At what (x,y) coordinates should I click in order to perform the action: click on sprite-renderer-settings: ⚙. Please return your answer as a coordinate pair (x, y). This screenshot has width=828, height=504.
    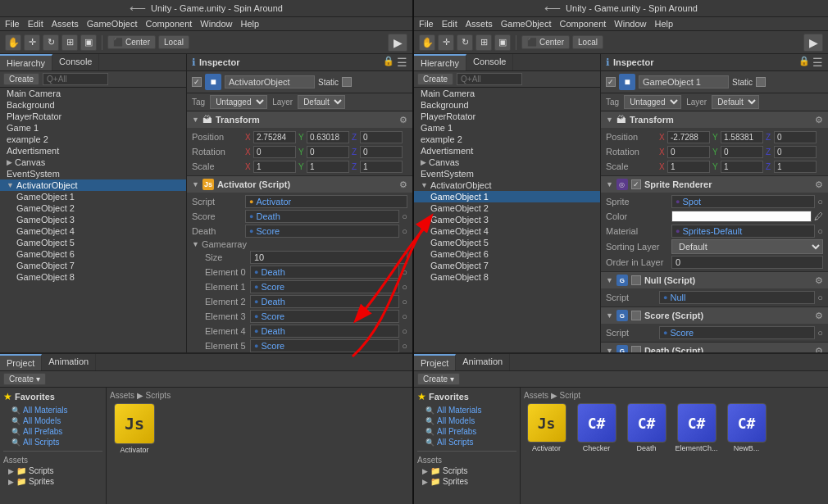
    Looking at the image, I should click on (819, 185).